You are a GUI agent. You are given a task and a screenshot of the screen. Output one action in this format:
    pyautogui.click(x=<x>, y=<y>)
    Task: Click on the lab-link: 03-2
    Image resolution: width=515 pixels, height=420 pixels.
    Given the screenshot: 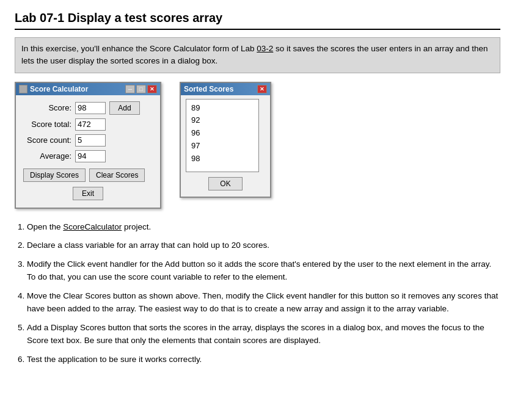 What is the action you would take?
    pyautogui.click(x=265, y=49)
    